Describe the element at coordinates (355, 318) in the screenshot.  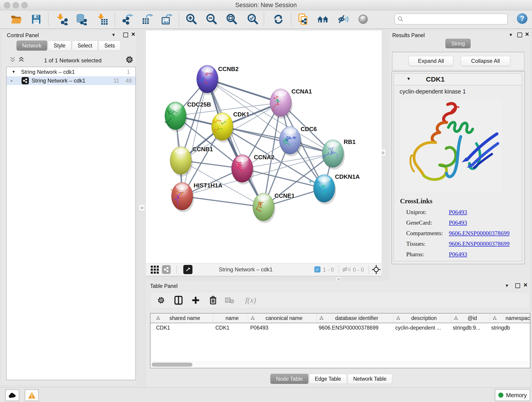
I see `column-header-database-identifier: database identifier` at that location.